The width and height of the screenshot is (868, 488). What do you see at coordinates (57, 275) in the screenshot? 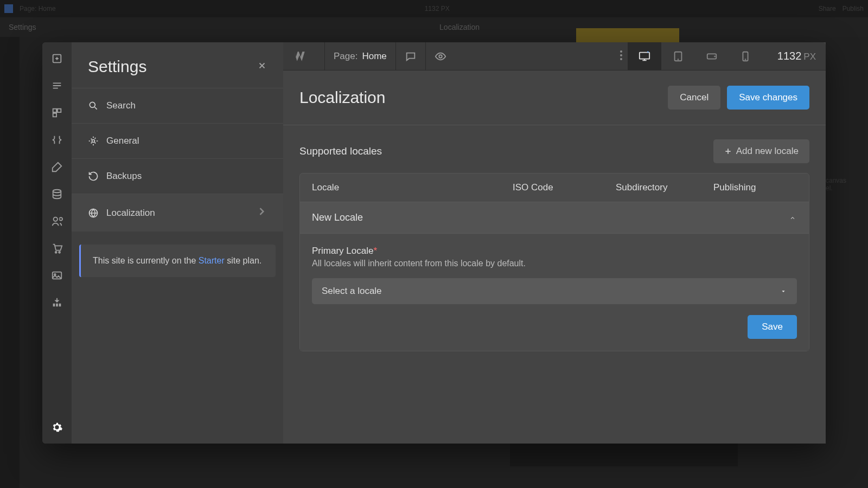
I see `assets-icon` at bounding box center [57, 275].